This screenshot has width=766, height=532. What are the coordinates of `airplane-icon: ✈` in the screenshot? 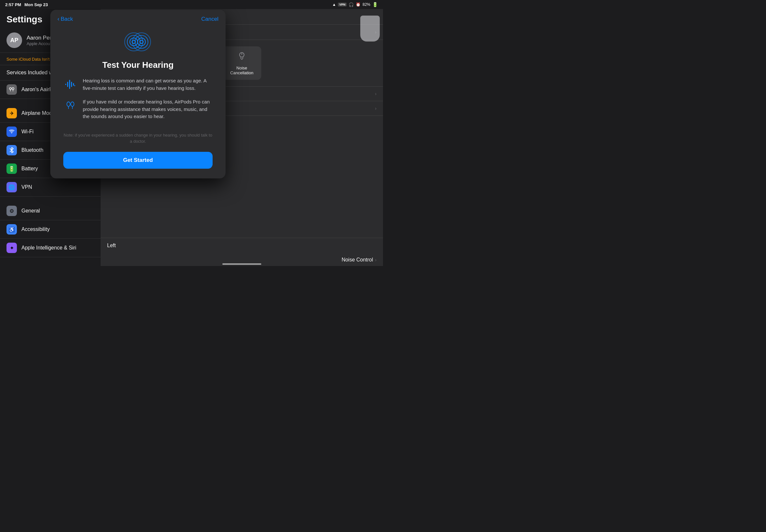 It's located at (12, 113).